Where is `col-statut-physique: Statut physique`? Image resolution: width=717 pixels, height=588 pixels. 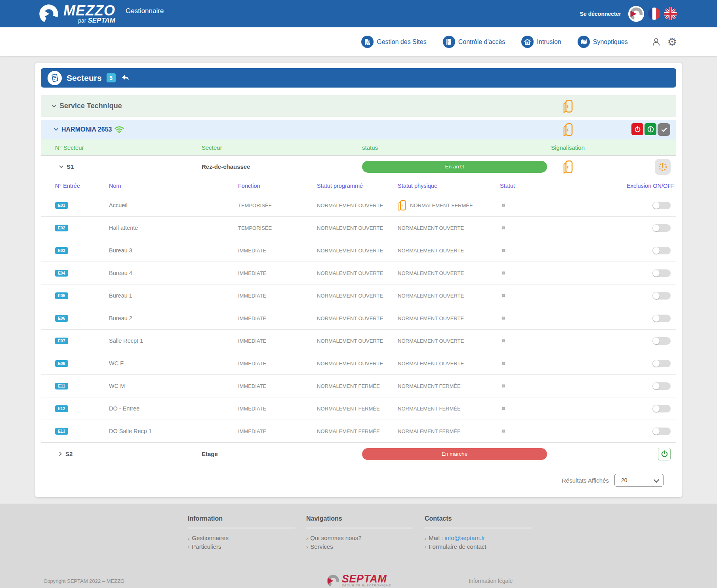
col-statut-physique: Statut physique is located at coordinates (449, 186).